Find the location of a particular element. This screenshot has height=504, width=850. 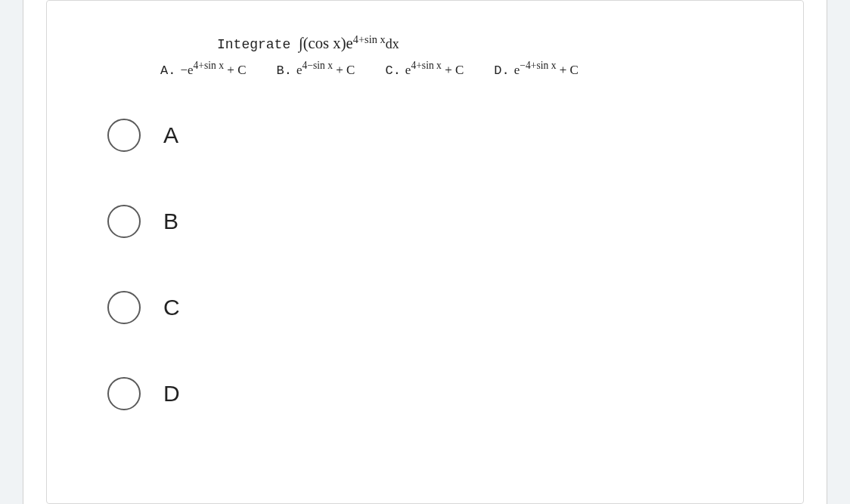

answer-choices-row: A. −e4+sin x + C B. e4−sin x + C C. e4+s… is located at coordinates (463, 70).